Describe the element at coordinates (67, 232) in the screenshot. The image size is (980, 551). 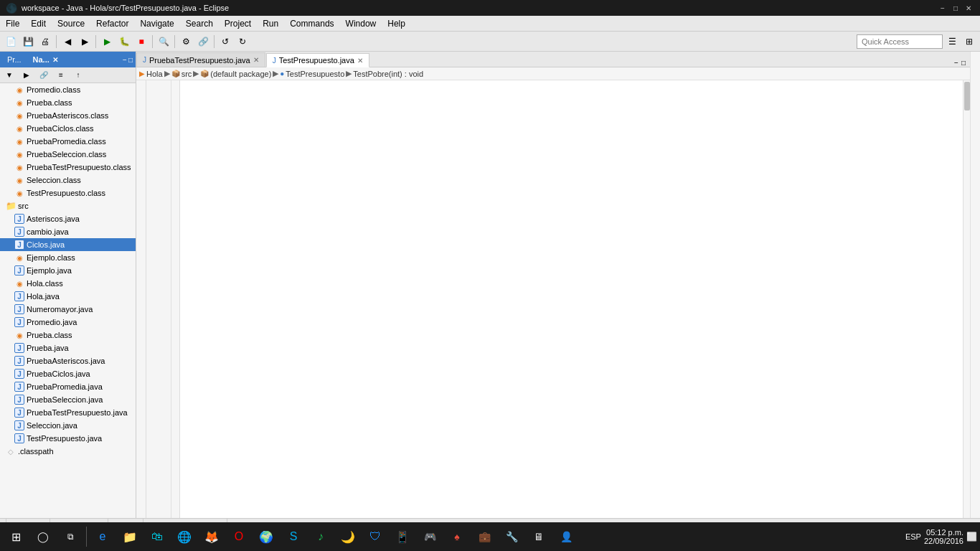
I see `sidebar-tree-item: Jcambio.java` at that location.